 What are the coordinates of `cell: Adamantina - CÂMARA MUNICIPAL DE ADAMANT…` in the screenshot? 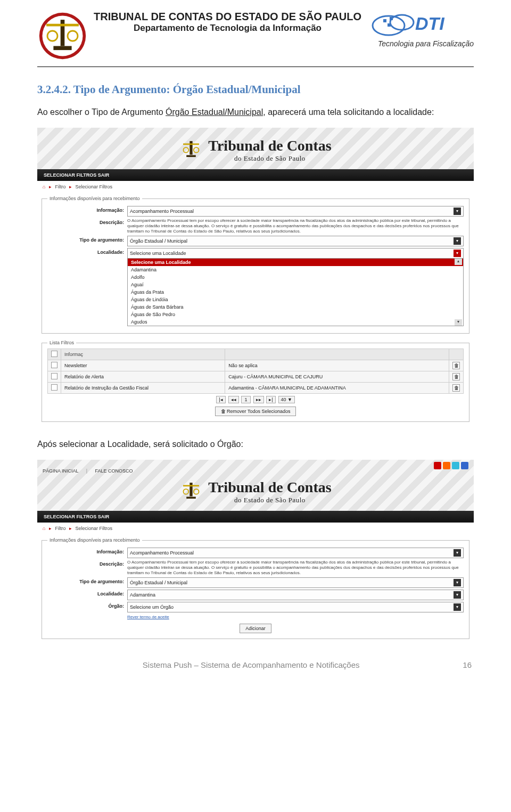 It's located at (337, 388).